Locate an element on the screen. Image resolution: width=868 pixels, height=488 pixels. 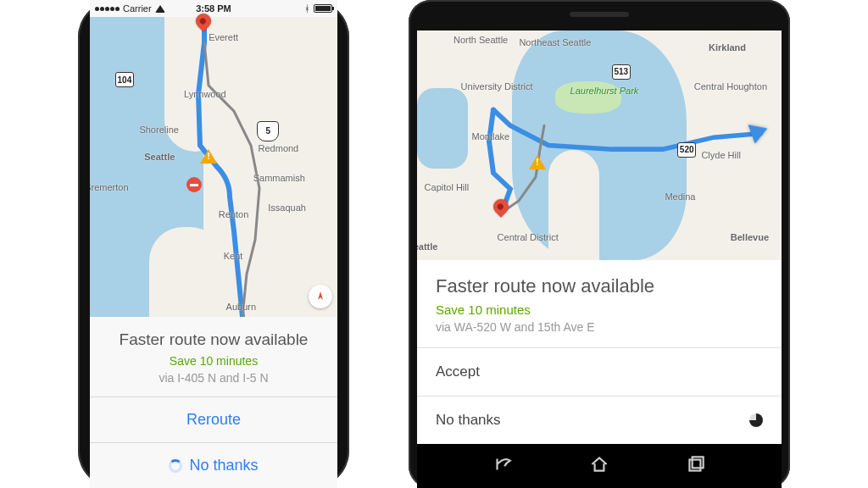
route-shield-520: 520 is located at coordinates (687, 150).